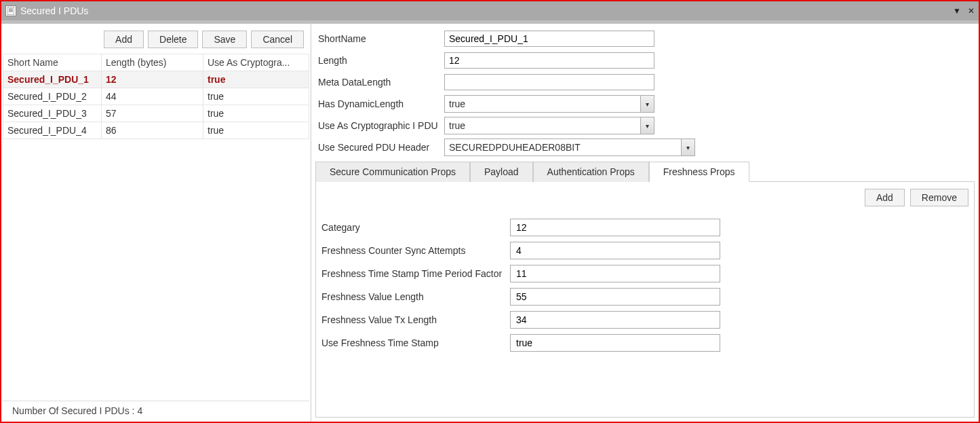 The height and width of the screenshot is (423, 980). Describe the element at coordinates (53, 62) in the screenshot. I see `col-short-name: Short Name` at that location.